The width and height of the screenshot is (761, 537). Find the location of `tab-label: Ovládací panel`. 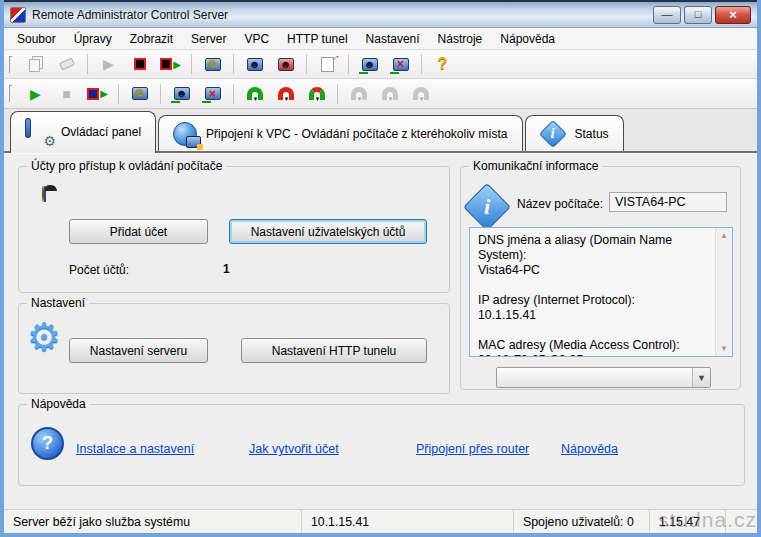

tab-label: Ovládací panel is located at coordinates (101, 132).